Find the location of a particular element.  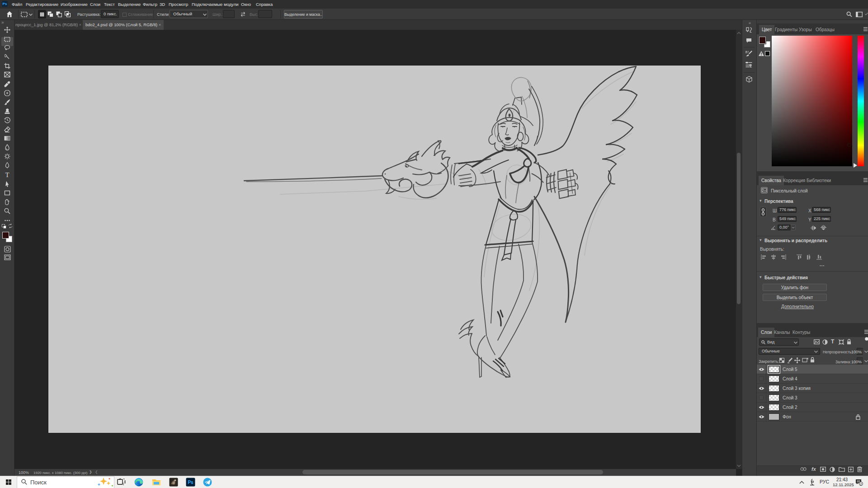

svg-text: T is located at coordinates (7, 175).